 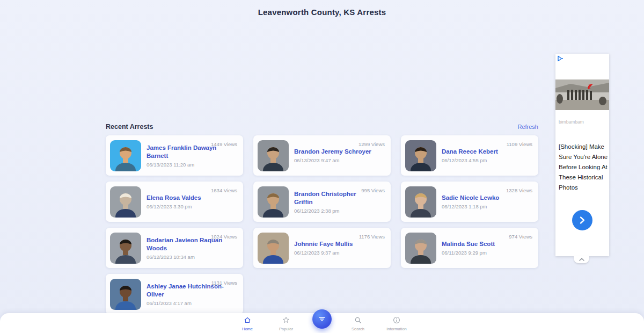 What do you see at coordinates (129, 127) in the screenshot?
I see `recent-arrests-heading: Recent Arrests` at bounding box center [129, 127].